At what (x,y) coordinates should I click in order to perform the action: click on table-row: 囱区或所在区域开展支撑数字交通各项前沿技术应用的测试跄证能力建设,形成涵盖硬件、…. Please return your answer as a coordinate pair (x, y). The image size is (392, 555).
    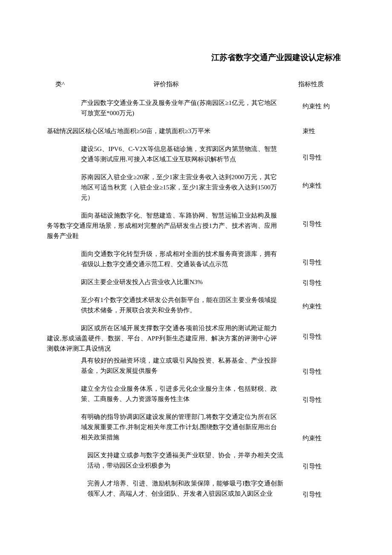
    Looking at the image, I should click on (196, 338).